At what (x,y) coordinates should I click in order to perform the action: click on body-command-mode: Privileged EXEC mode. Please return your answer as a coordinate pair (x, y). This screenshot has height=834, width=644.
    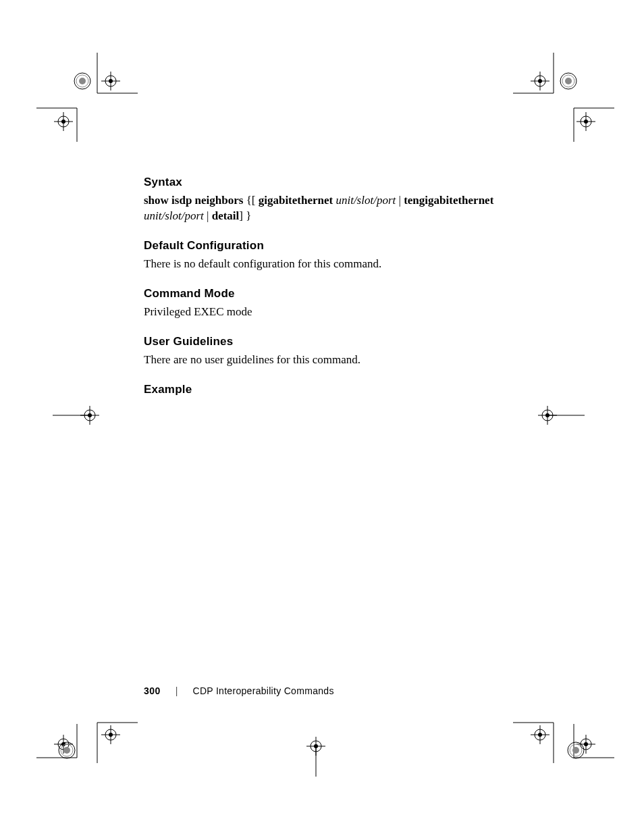
    Looking at the image, I should click on (326, 312).